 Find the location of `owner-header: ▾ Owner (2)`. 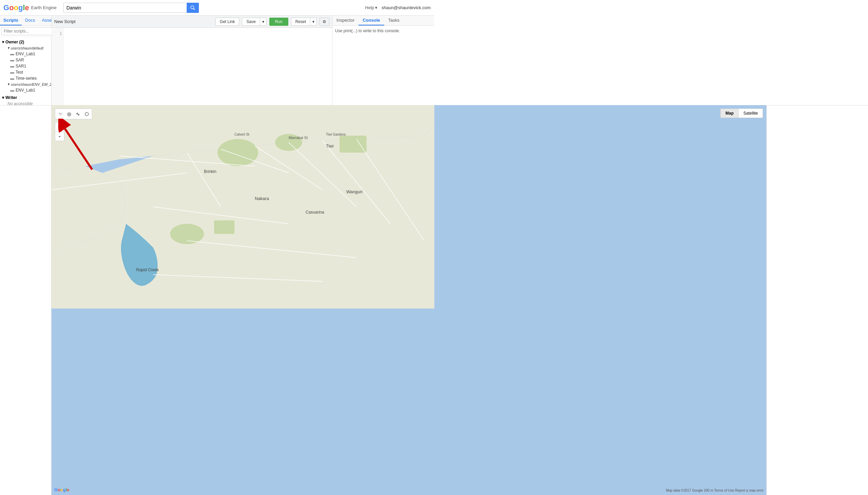

owner-header: ▾ Owner (2) is located at coordinates (26, 42).